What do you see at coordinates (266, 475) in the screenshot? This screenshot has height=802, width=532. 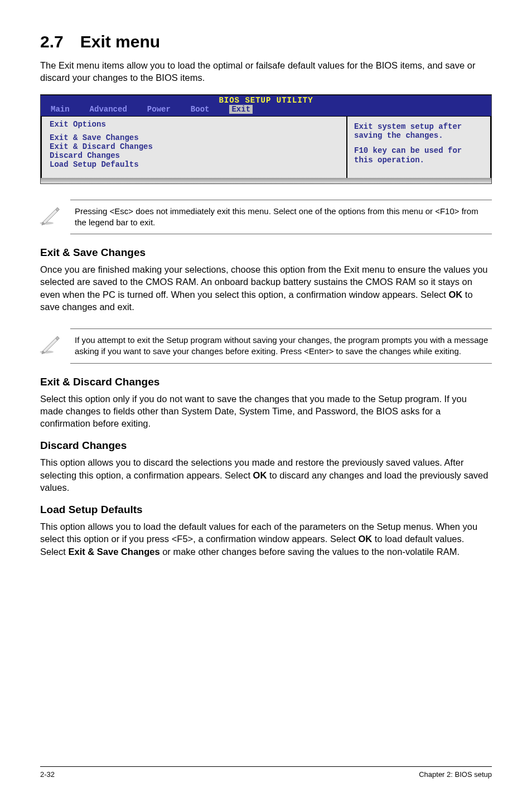 I see `section-discard-paragraph: This option allows you to discard the se…` at bounding box center [266, 475].